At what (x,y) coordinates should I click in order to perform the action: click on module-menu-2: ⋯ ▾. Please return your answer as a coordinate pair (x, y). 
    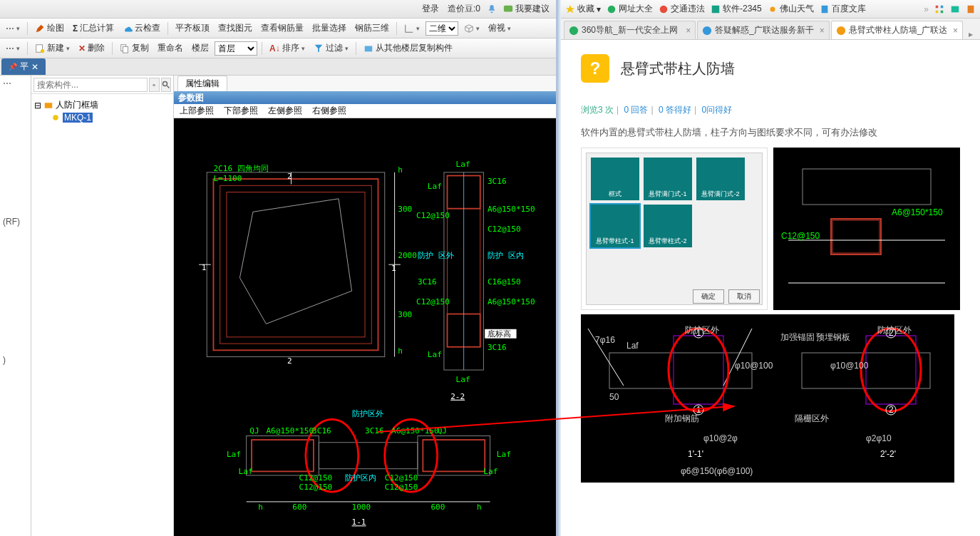
    Looking at the image, I should click on (13, 48).